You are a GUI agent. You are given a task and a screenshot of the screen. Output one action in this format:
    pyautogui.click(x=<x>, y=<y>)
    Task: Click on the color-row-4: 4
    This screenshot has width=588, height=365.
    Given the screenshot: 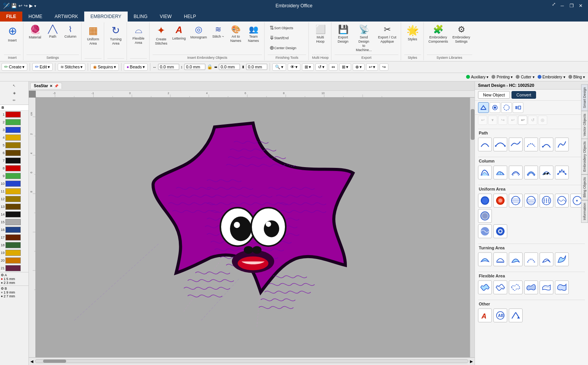 What is the action you would take?
    pyautogui.click(x=14, y=138)
    